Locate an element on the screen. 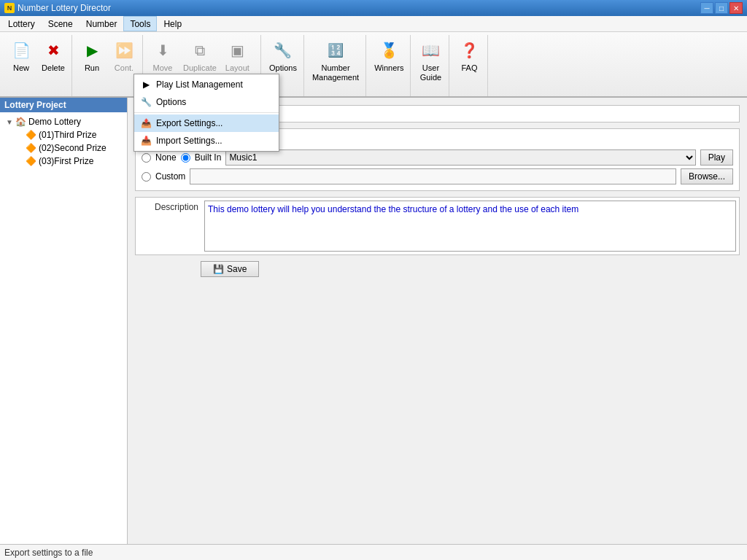 The image size is (747, 560). root-icon: 🏠 is located at coordinates (20, 122).